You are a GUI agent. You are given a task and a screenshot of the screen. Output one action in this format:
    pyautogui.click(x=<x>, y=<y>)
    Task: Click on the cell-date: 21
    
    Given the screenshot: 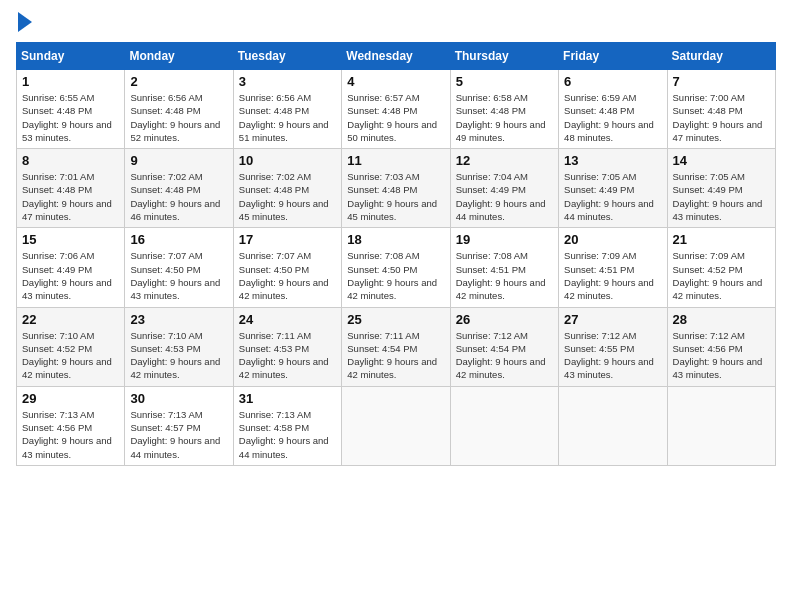 What is the action you would take?
    pyautogui.click(x=722, y=240)
    